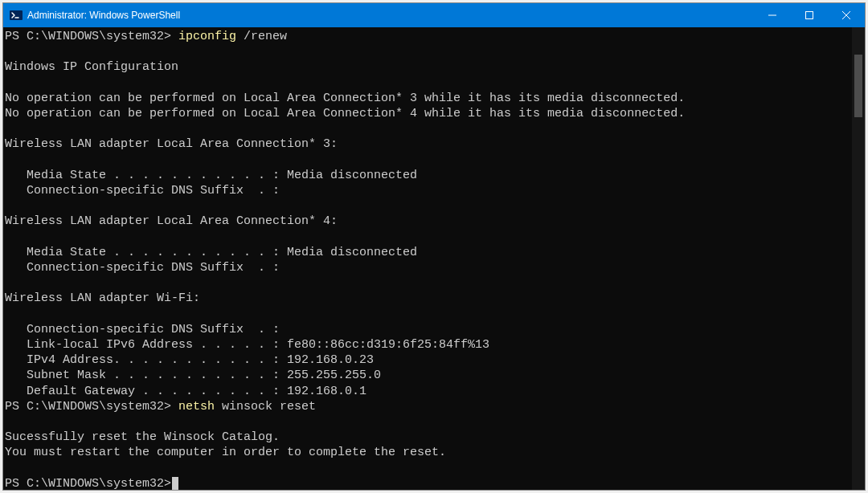  I want to click on output-line: IPv4 Address. . . . . . . . . . . : 192.…, so click(428, 360).